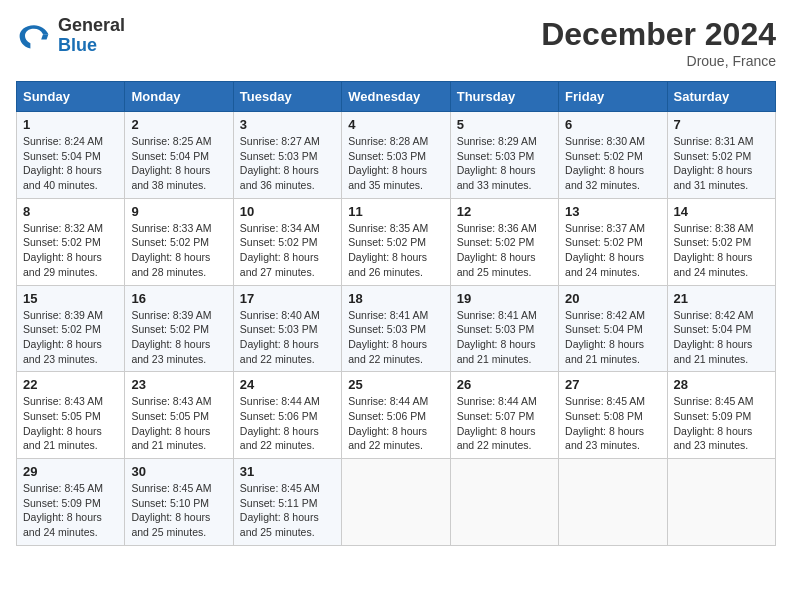  I want to click on calendar-cell: 12 Sunrise: 8:36 AM Sunset: 5:02 PM Dayl…, so click(504, 242).